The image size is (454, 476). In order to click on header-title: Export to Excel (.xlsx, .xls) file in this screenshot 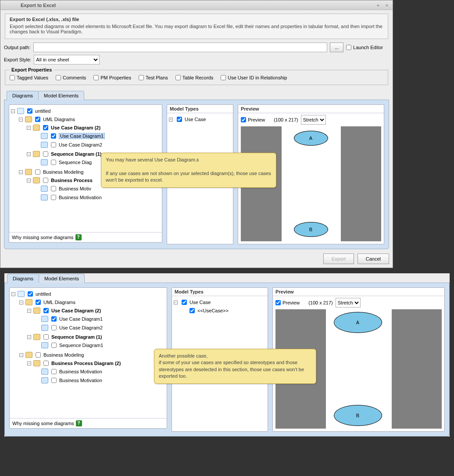, I will do `click(197, 19)`.